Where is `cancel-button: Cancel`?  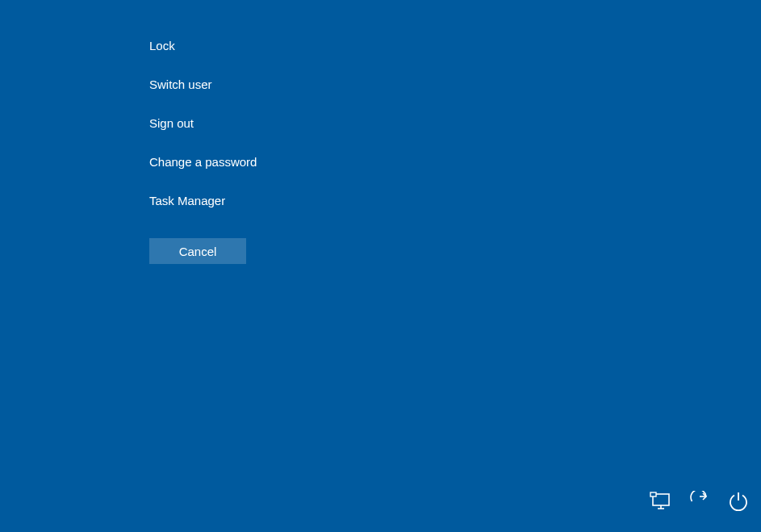 cancel-button: Cancel is located at coordinates (198, 251).